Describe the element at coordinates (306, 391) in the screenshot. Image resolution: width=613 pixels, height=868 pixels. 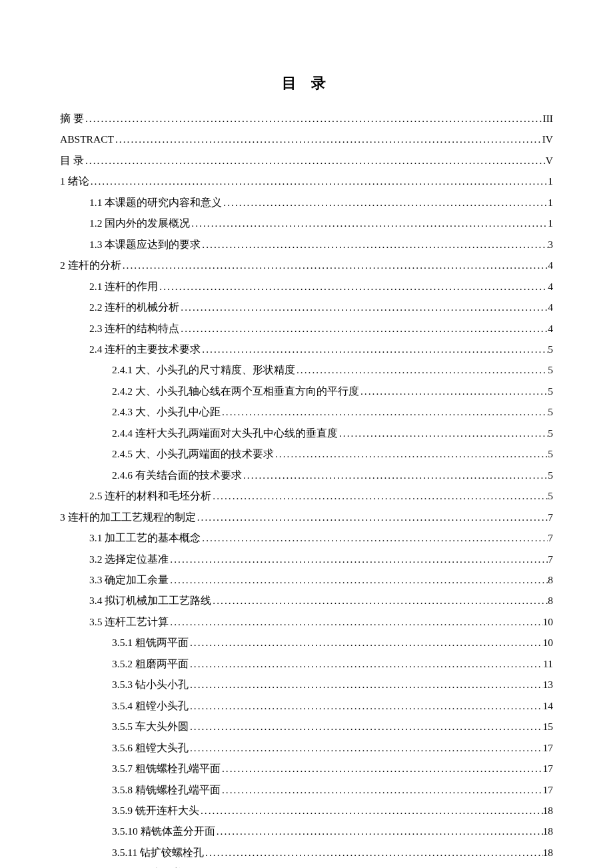
I see `toc-entry: 2.4.2 大、小头孔轴心线在两个互相垂直方向的平行度5` at that location.